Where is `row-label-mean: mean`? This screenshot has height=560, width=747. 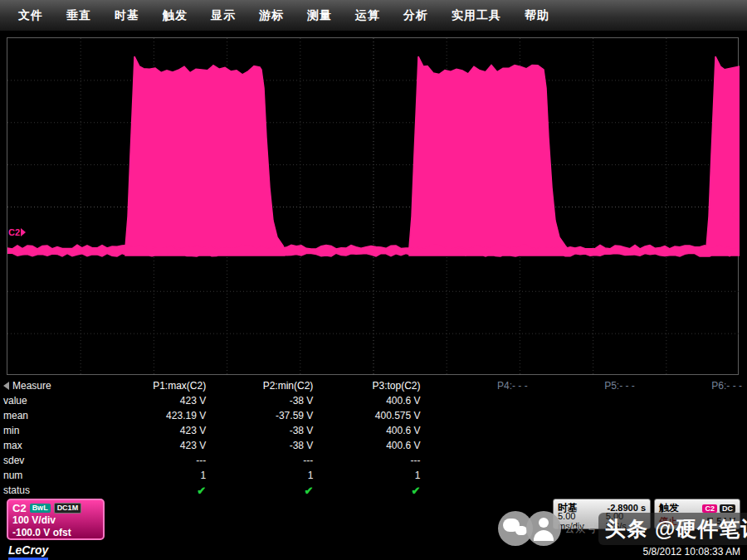 row-label-mean: mean is located at coordinates (51, 416).